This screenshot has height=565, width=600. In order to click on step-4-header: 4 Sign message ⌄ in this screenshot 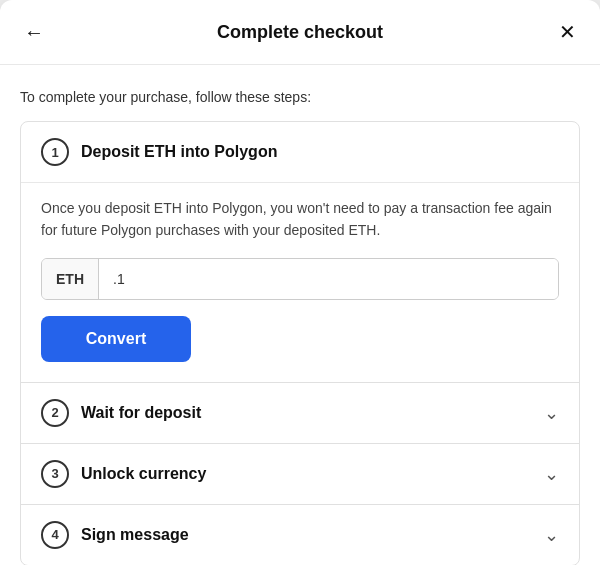, I will do `click(300, 535)`.